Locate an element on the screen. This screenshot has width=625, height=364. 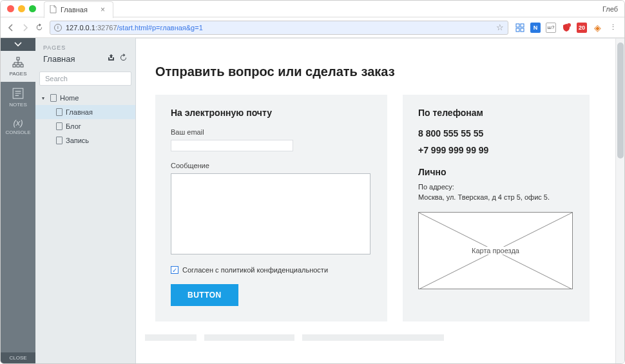
forward-button is located at coordinates (25, 28).